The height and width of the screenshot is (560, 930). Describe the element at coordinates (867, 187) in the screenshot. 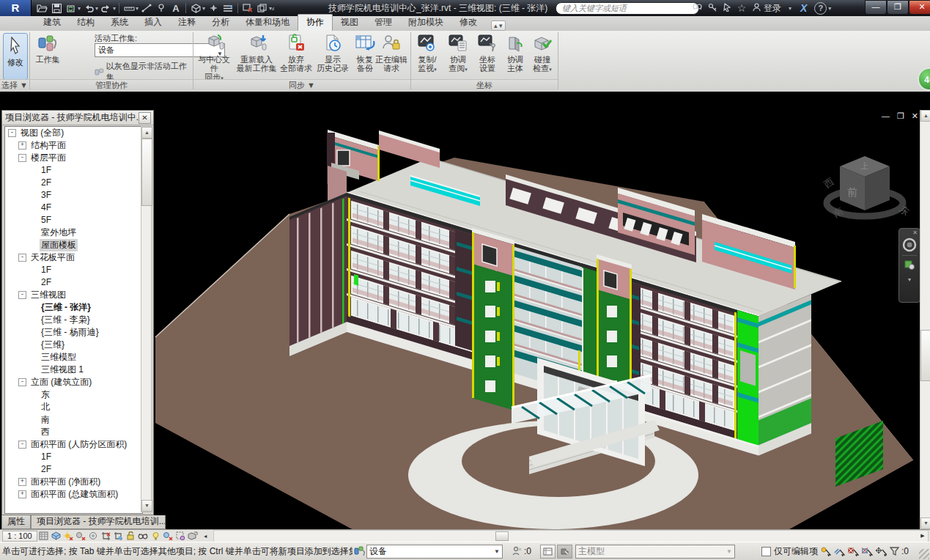

I see `view-cube: 南 东 西 前 上` at that location.